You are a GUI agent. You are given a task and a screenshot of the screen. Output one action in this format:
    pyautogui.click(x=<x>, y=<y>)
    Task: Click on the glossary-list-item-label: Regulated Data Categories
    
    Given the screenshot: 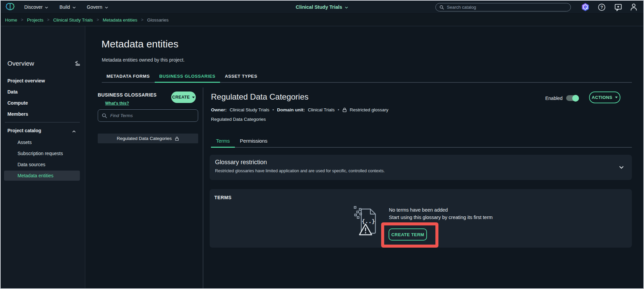 What is the action you would take?
    pyautogui.click(x=144, y=139)
    